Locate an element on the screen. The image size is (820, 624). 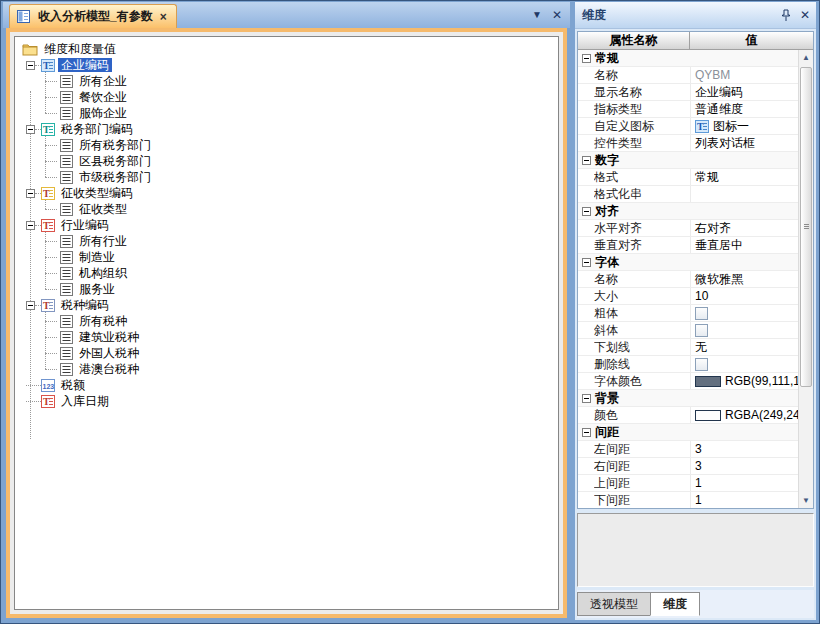
tree-item-0: 维度和度量值 is located at coordinates (286, 49).